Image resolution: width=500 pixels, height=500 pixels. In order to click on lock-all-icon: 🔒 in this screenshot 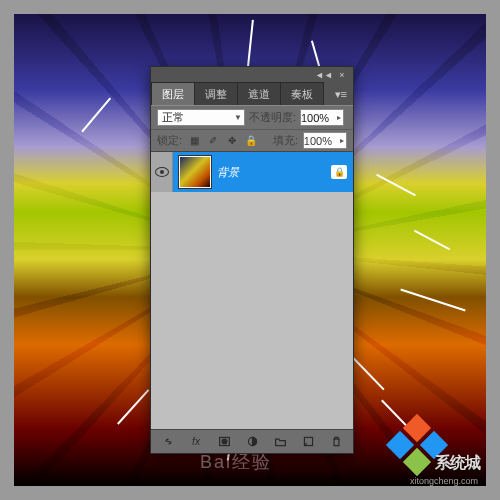, I will do `click(251, 141)`.